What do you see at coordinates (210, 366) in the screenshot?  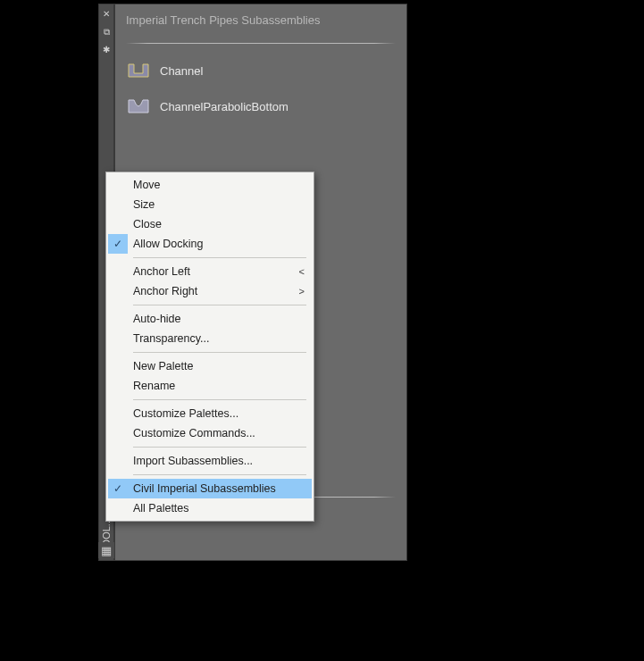 I see `menu-item-new-palette: New Palette` at bounding box center [210, 366].